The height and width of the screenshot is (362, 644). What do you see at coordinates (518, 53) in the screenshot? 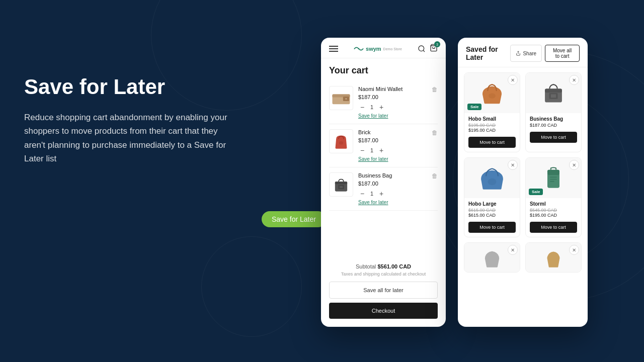
I see `share-icon` at bounding box center [518, 53].